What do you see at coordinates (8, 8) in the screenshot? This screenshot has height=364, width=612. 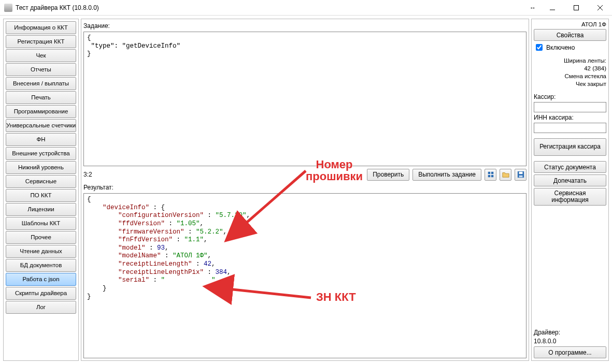 I see `app-icon` at bounding box center [8, 8].